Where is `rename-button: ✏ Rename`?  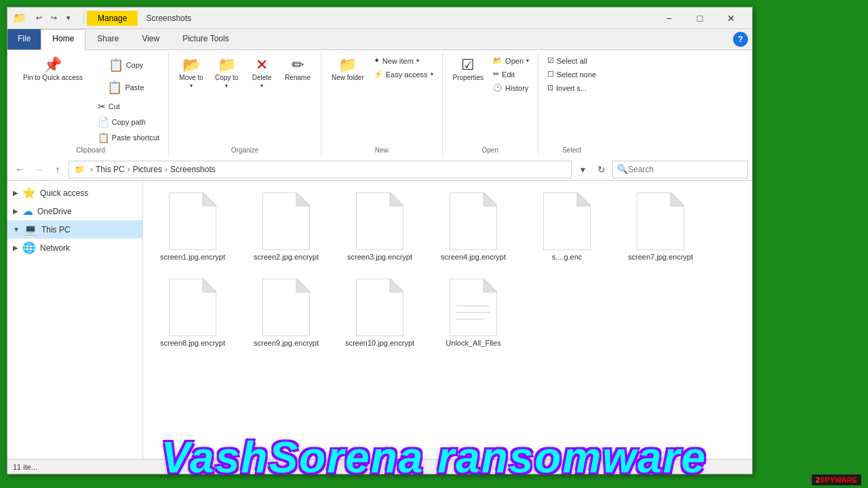 rename-button: ✏ Rename is located at coordinates (298, 69).